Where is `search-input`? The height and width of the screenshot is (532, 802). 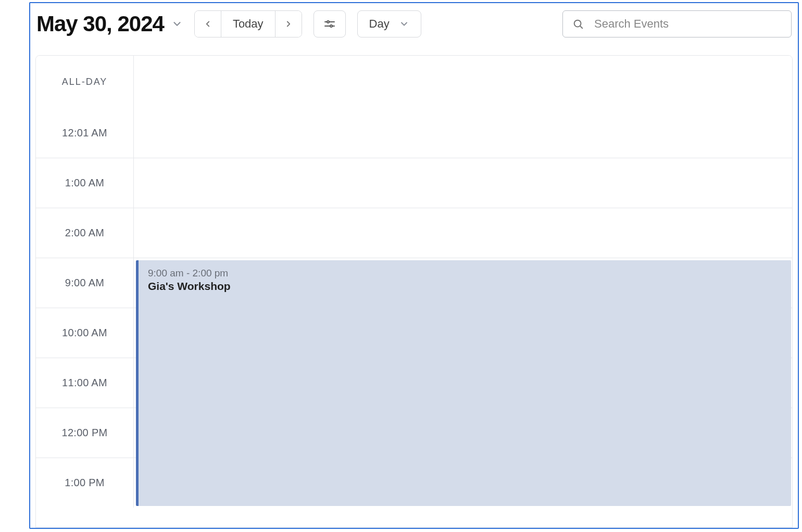 search-input is located at coordinates (688, 24).